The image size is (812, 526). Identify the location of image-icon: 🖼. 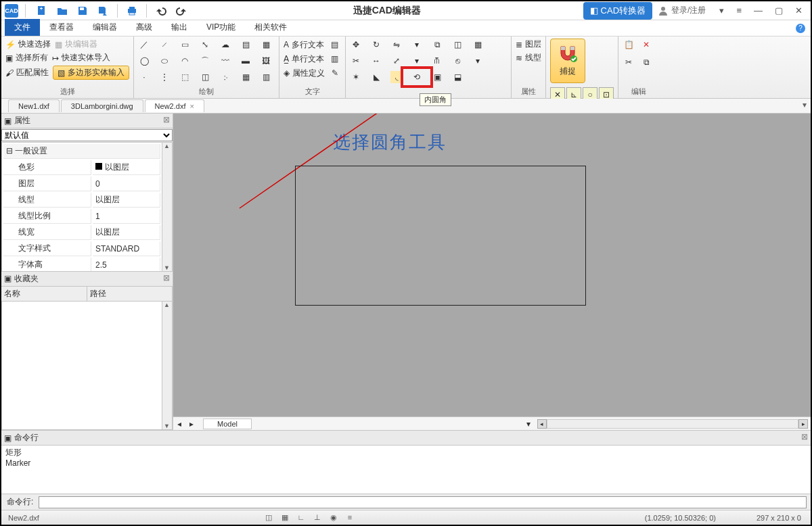
(266, 61).